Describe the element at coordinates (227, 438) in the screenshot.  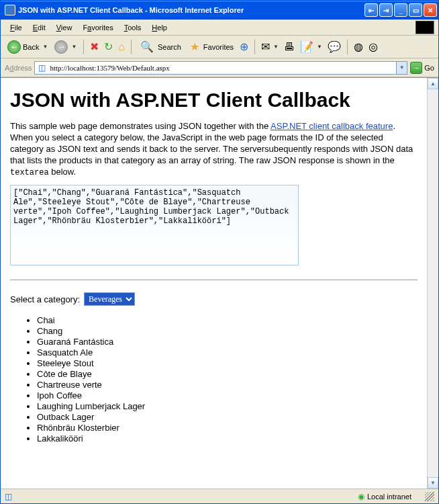
I see `product-list-item: Lakkalikööri` at that location.